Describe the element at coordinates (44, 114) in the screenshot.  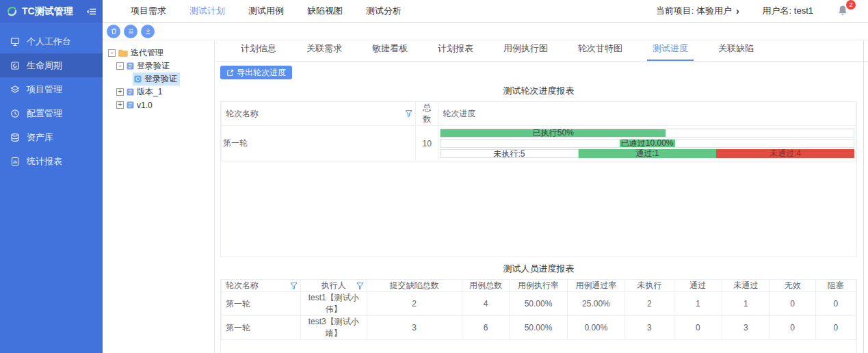
I see `sidebar-item-label: 配置管理` at that location.